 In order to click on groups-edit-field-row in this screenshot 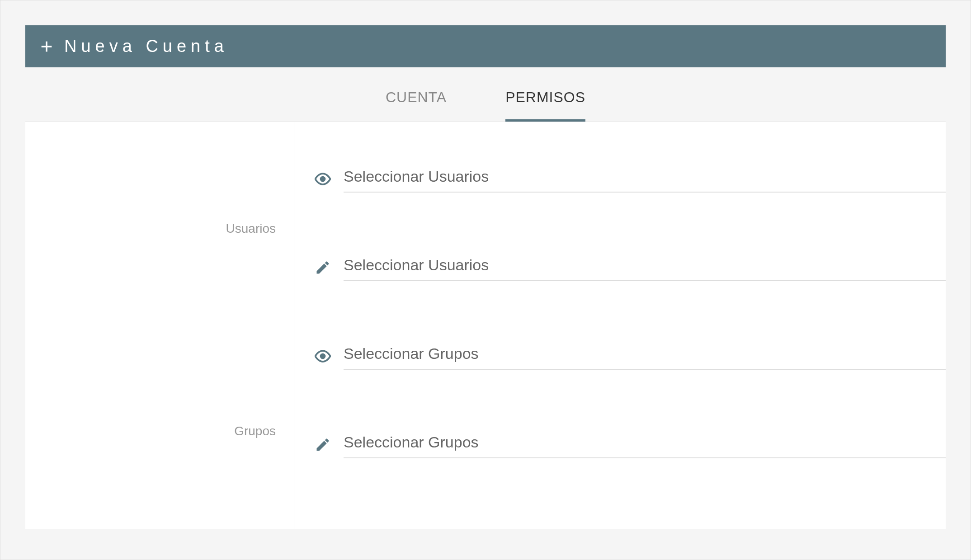, I will do `click(630, 445)`.